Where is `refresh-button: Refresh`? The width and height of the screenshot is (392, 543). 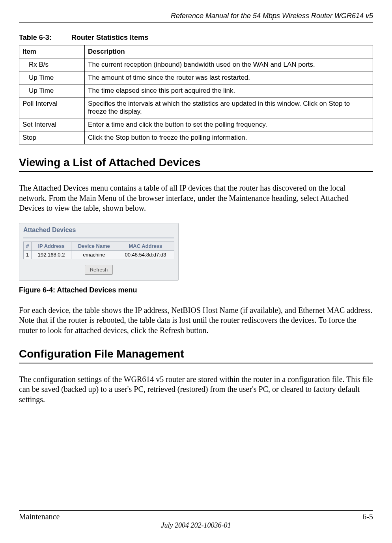
refresh-button: Refresh is located at coordinates (99, 270).